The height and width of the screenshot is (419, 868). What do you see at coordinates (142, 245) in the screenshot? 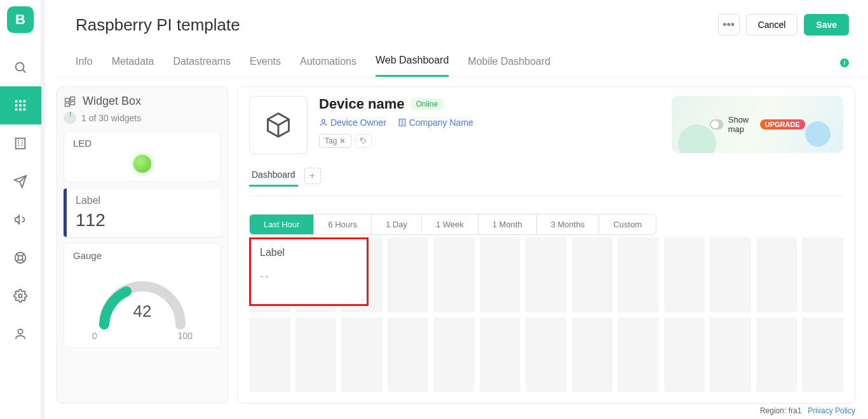
I see `widget-box: Widget Box 1 of 30 widgets LED Label 112…` at bounding box center [142, 245].